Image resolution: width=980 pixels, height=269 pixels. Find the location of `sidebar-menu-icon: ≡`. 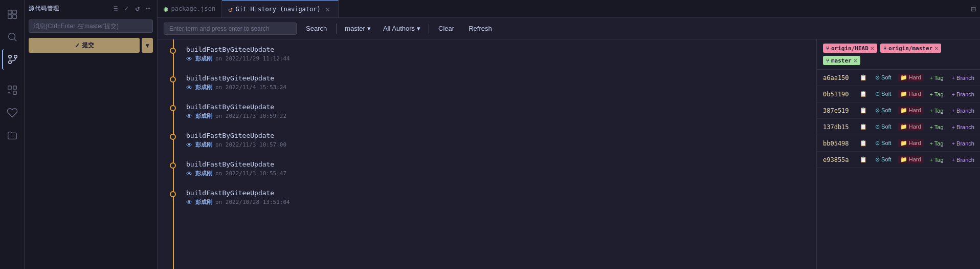

sidebar-menu-icon: ≡ is located at coordinates (116, 8).